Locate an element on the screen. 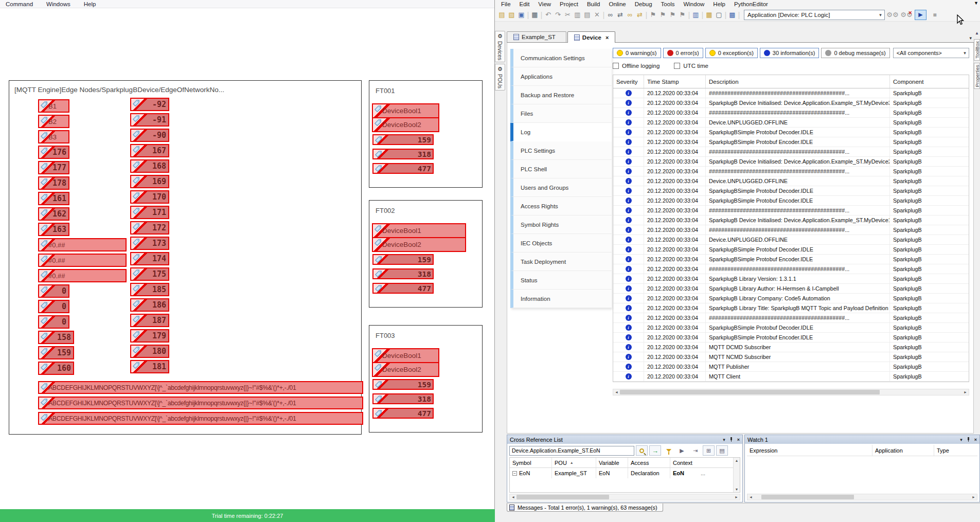  log-row: i 20.12.2020 00:33:04 MQTT Client Sparkp… is located at coordinates (791, 376).